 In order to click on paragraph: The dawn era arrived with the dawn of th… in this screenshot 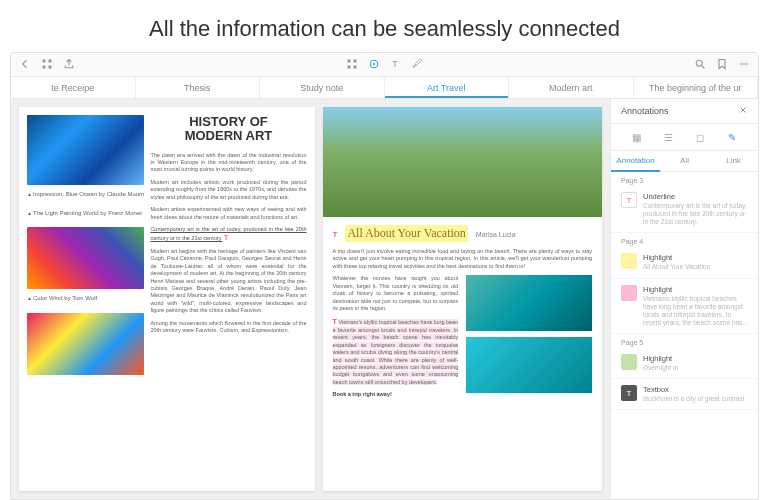, I will do `click(228, 163)`.